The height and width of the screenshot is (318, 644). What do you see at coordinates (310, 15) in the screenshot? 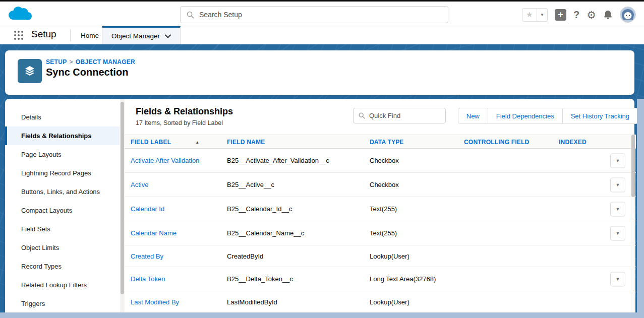
I see `global-search-input` at bounding box center [310, 15].